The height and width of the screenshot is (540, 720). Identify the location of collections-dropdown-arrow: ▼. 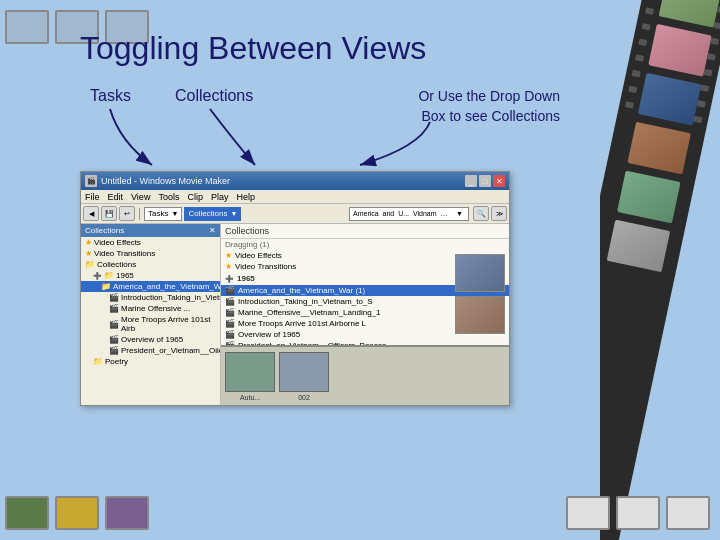
(234, 214).